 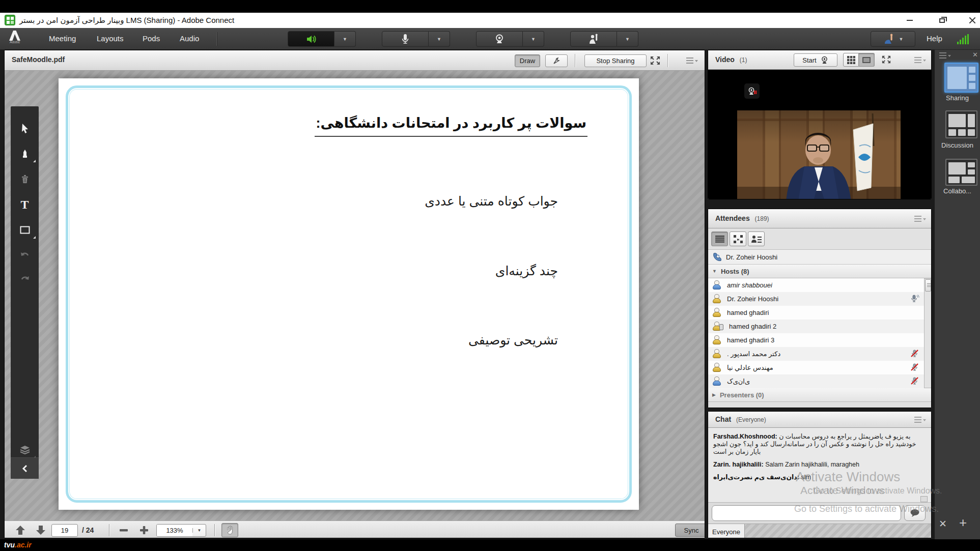 I want to click on add-layout-icon: +, so click(x=963, y=523).